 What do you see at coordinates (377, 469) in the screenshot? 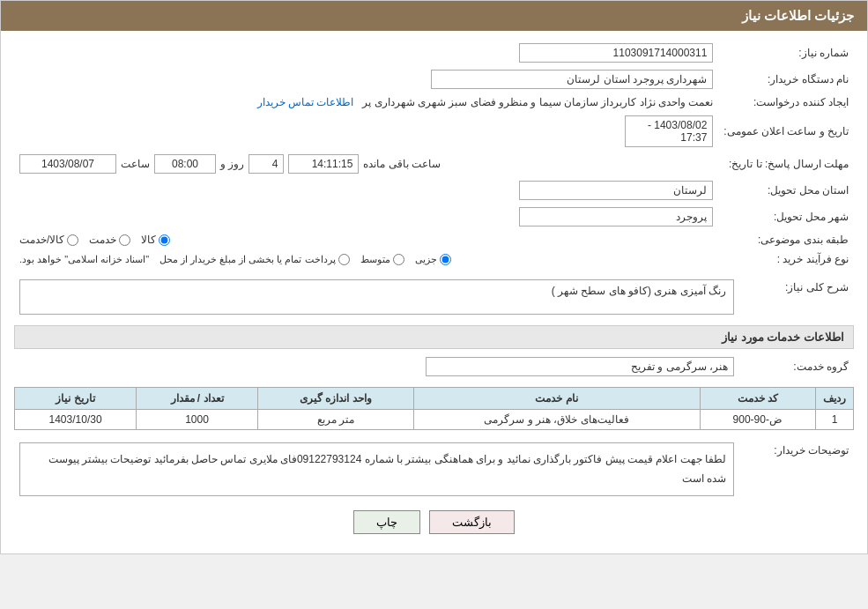
I see `buyer-notes-field: لطفا جهت اعلام قیمت پیش فاکتور بارگذاری …` at bounding box center [377, 469].